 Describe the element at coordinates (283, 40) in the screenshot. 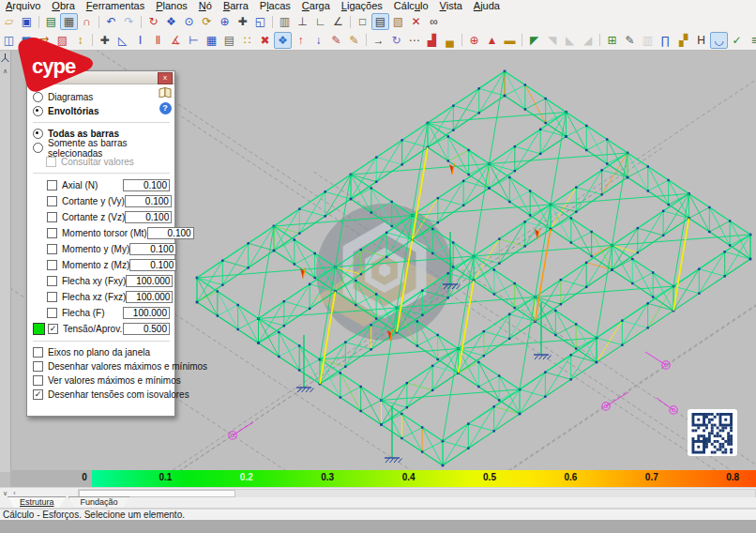

I see `flag-selection-icon: ❖` at that location.